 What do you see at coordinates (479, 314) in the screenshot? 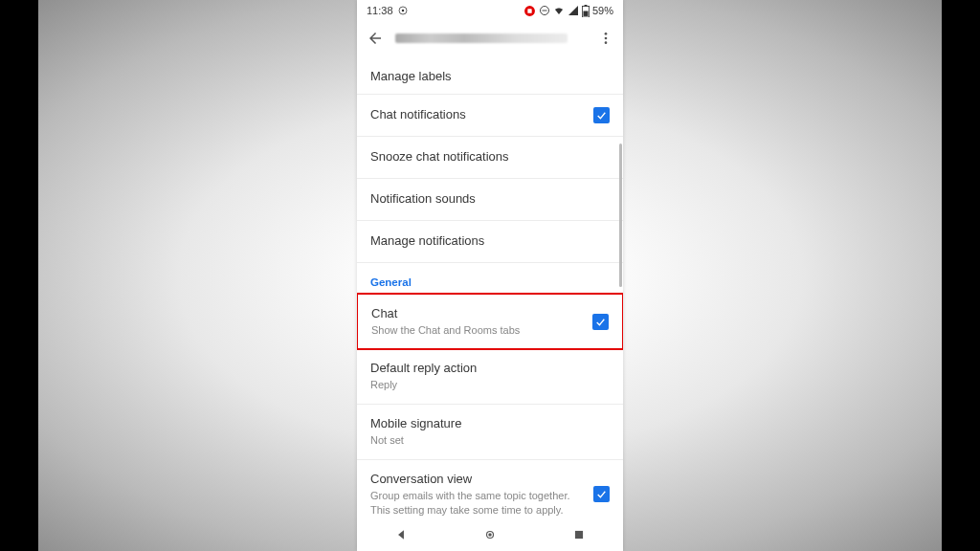
I see `setting-label: Chat` at bounding box center [479, 314].